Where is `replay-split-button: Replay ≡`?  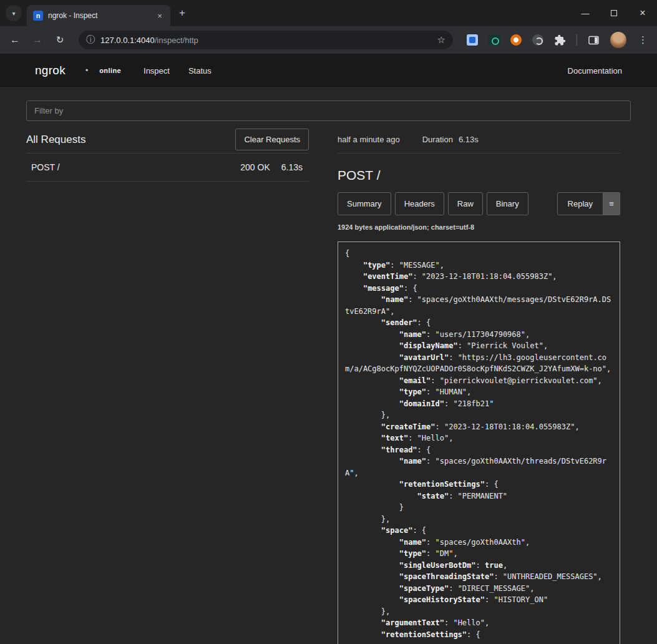 replay-split-button: Replay ≡ is located at coordinates (589, 203).